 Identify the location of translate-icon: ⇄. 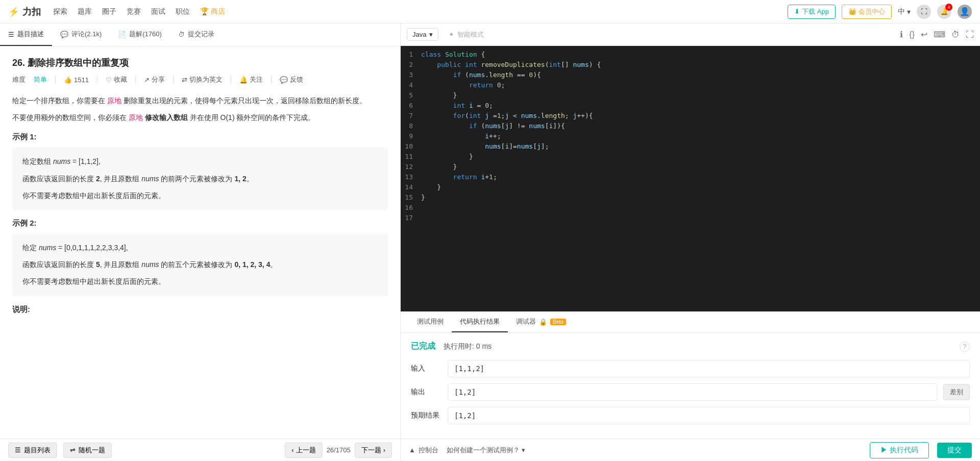
(185, 80).